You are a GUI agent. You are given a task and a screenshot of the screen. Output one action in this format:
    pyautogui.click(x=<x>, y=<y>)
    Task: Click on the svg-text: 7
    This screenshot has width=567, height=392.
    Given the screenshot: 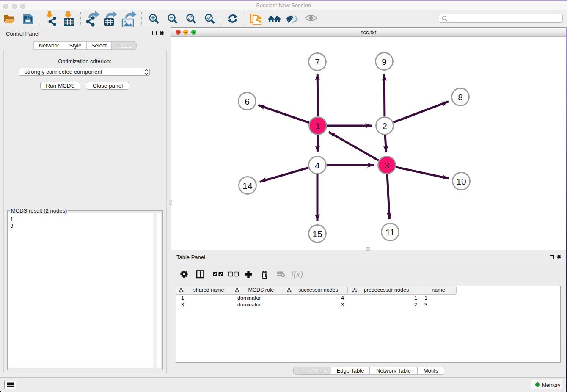 What is the action you would take?
    pyautogui.click(x=317, y=62)
    